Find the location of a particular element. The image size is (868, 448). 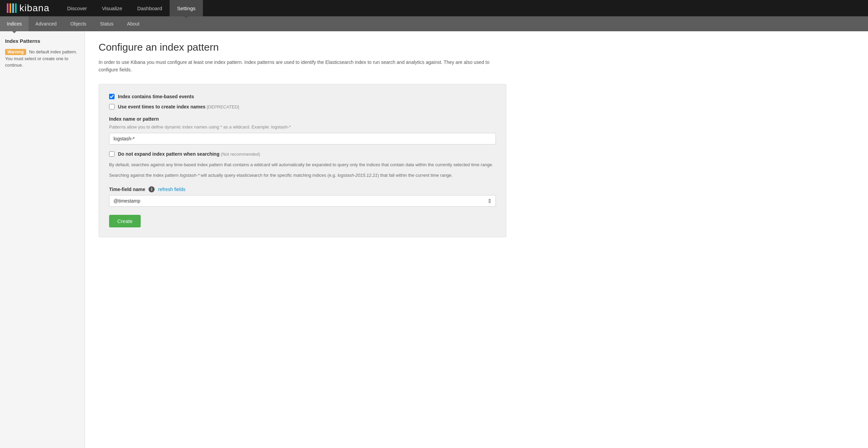

time-based-checkbox-row: Index contains time-based events is located at coordinates (302, 97).